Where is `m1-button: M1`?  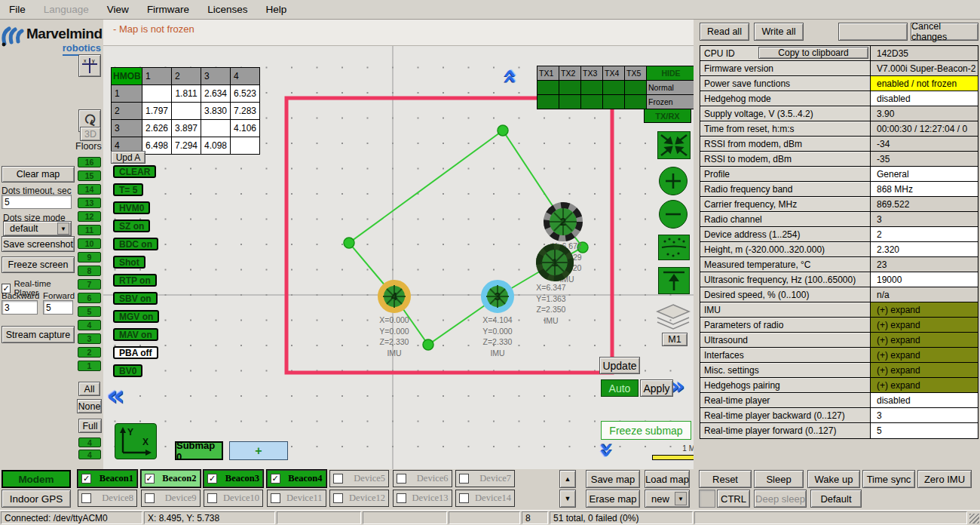 m1-button: M1 is located at coordinates (675, 339).